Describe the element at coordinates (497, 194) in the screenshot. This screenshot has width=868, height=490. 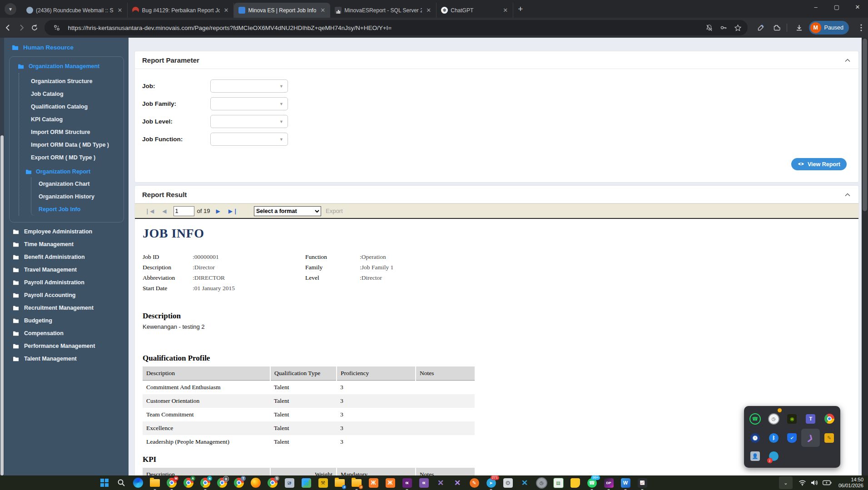
I see `report-result-header: Report Result` at that location.